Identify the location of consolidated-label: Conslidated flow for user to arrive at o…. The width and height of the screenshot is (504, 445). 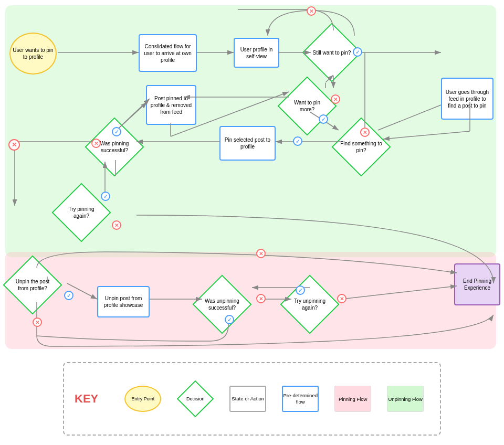
(168, 54).